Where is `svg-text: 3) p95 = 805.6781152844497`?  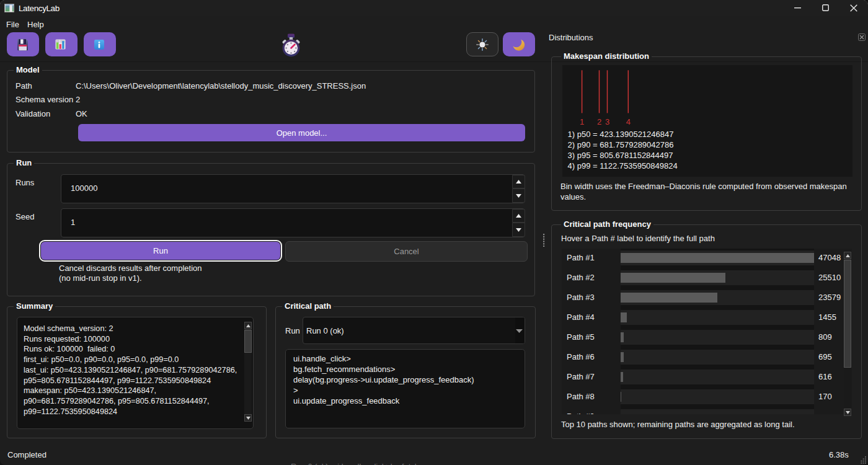
svg-text: 3) p95 = 805.6781152844497 is located at coordinates (621, 155).